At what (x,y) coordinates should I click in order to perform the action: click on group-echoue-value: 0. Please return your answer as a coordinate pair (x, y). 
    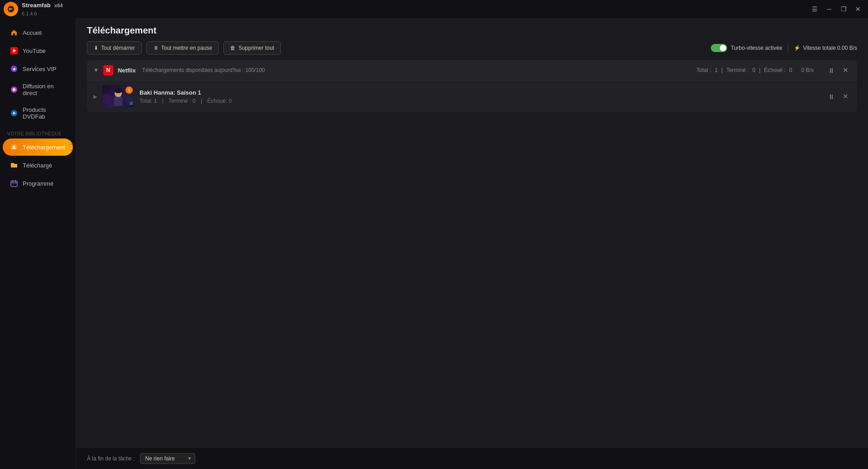
    Looking at the image, I should click on (791, 70).